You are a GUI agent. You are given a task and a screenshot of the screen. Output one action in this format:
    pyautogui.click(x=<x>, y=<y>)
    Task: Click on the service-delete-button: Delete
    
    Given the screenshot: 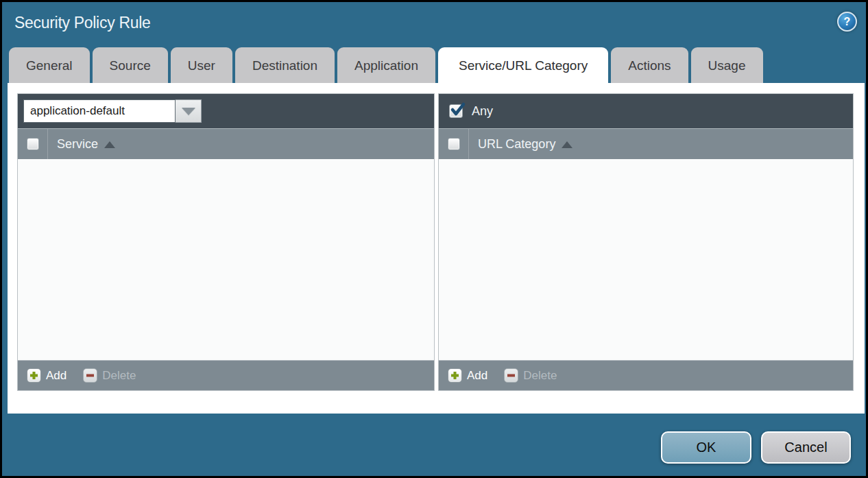 What is the action you would take?
    pyautogui.click(x=110, y=376)
    